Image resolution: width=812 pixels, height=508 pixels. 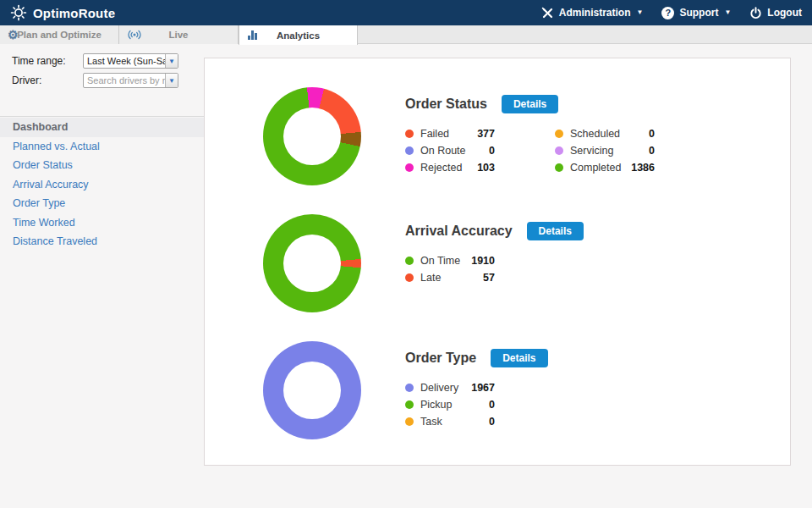 What do you see at coordinates (436, 405) in the screenshot?
I see `legend-label: Pickup` at bounding box center [436, 405].